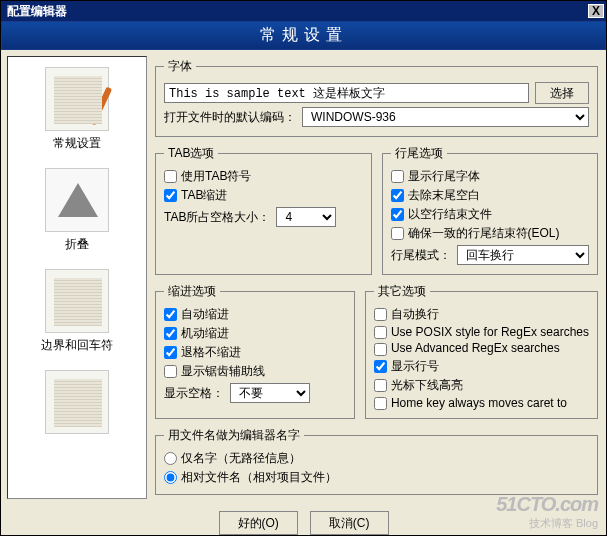 The width and height of the screenshot is (607, 536). What do you see at coordinates (306, 217) in the screenshot?
I see `tab-size-select: 4` at bounding box center [306, 217].